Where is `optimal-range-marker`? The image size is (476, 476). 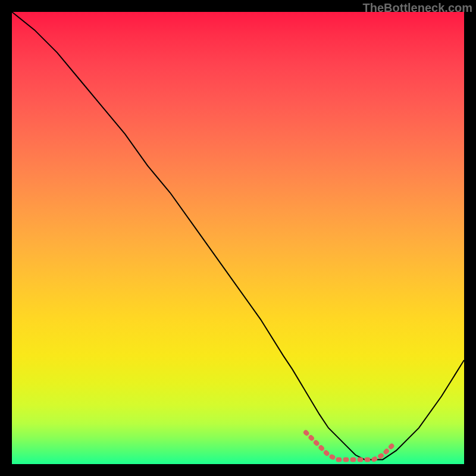
optimal-range-marker is located at coordinates (349, 446).